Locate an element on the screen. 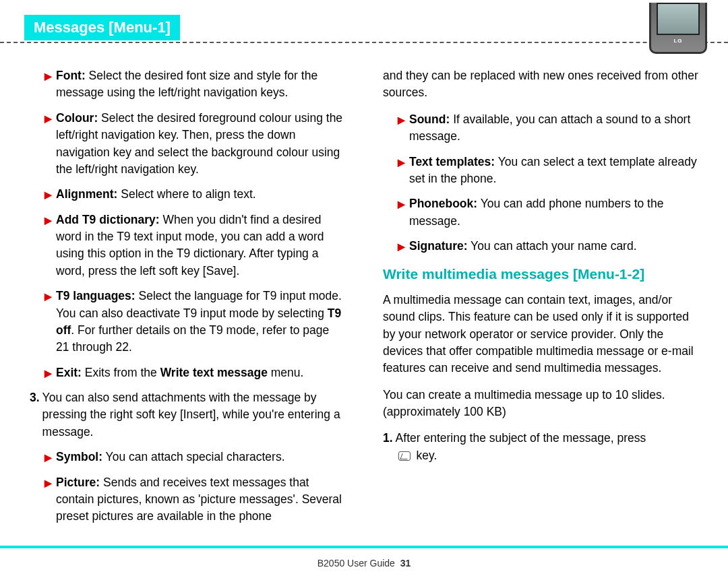 The width and height of the screenshot is (728, 582). section-title-tab: Messages [Menu-1] is located at coordinates (102, 28).